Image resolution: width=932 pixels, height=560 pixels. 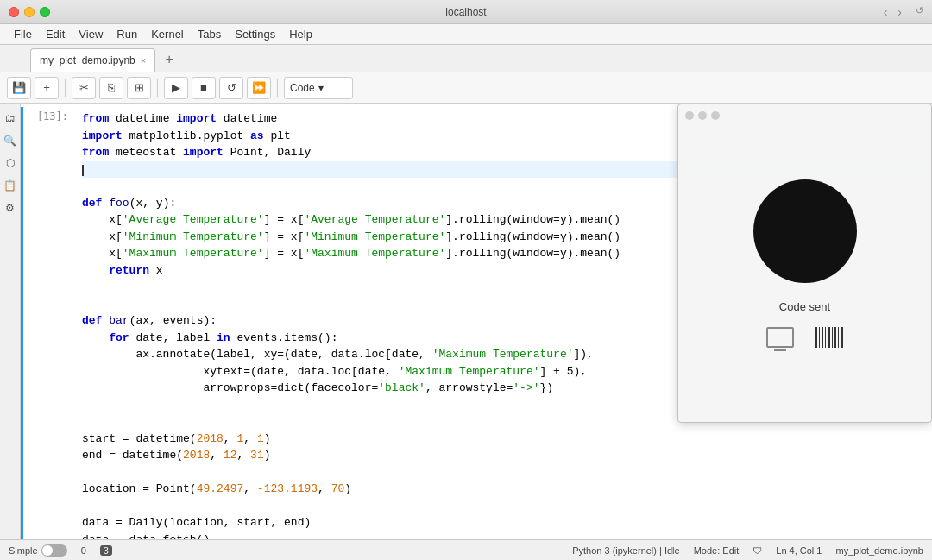 What do you see at coordinates (302, 88) in the screenshot?
I see `cell-type-label: Code` at bounding box center [302, 88].